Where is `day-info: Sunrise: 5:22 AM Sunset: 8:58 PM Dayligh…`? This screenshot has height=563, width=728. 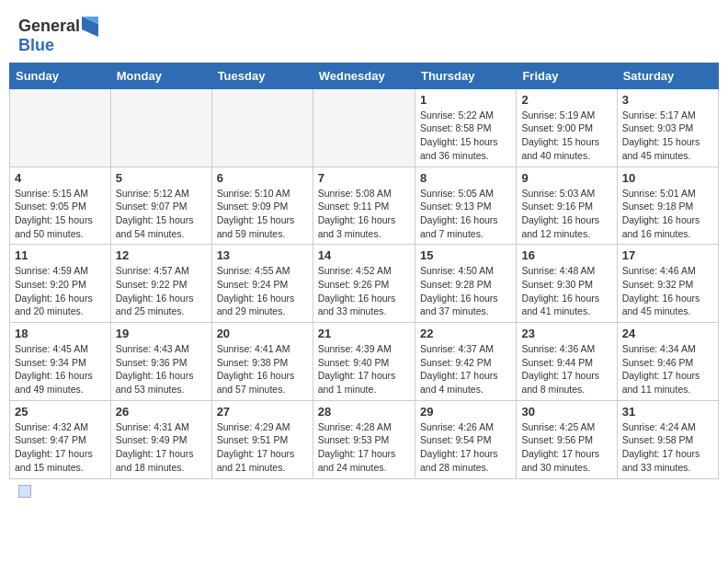
day-info: Sunrise: 5:22 AM Sunset: 8:58 PM Dayligh… is located at coordinates (465, 136).